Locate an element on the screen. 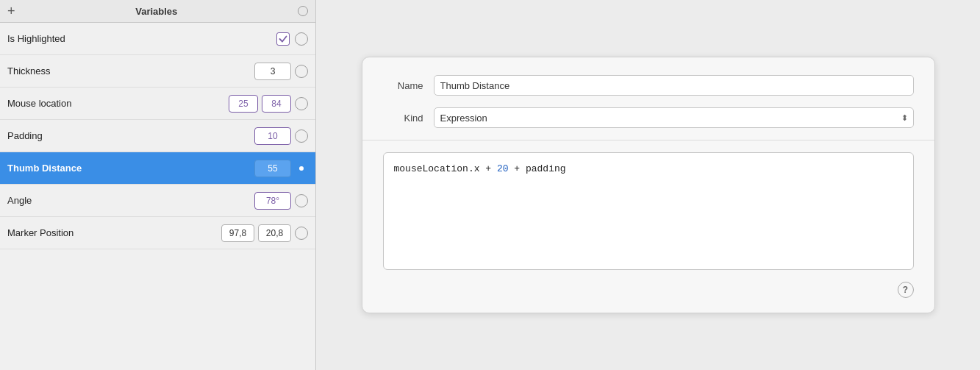  panel-options-button is located at coordinates (303, 11).